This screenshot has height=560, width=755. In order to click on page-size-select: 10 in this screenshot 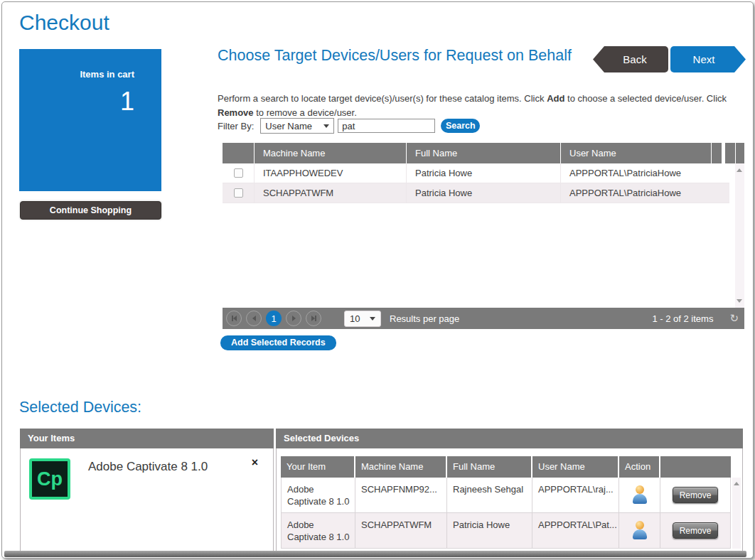, I will do `click(363, 318)`.